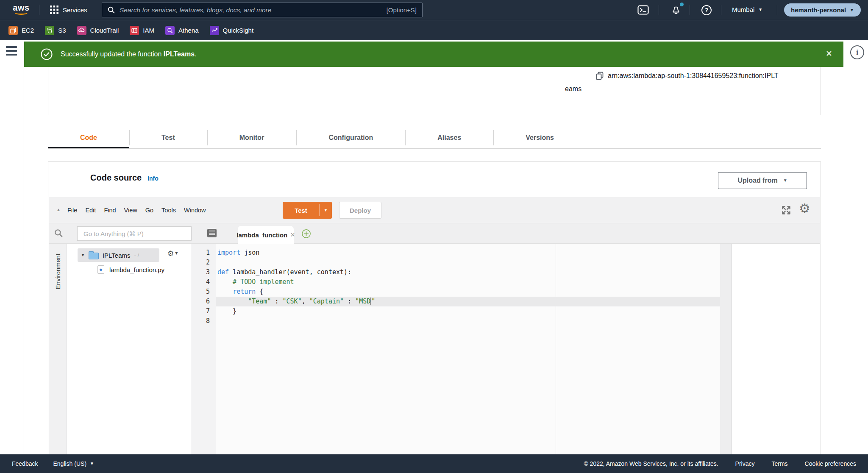  I want to click on upload-from-button: Upload from ▼, so click(762, 181).